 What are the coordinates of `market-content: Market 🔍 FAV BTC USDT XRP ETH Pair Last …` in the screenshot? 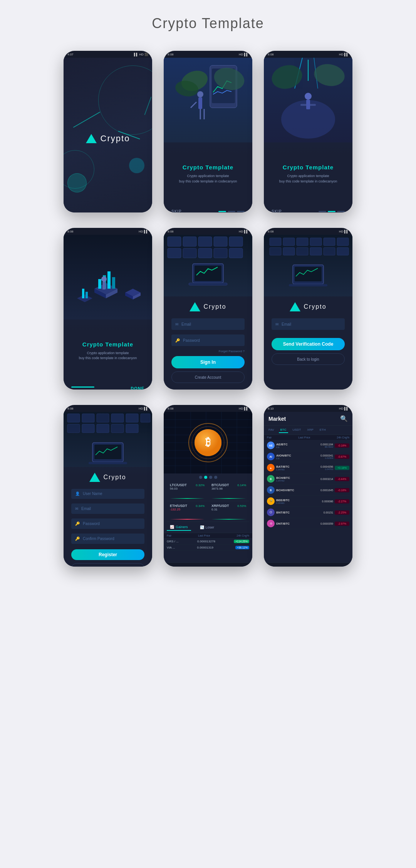 It's located at (308, 489).